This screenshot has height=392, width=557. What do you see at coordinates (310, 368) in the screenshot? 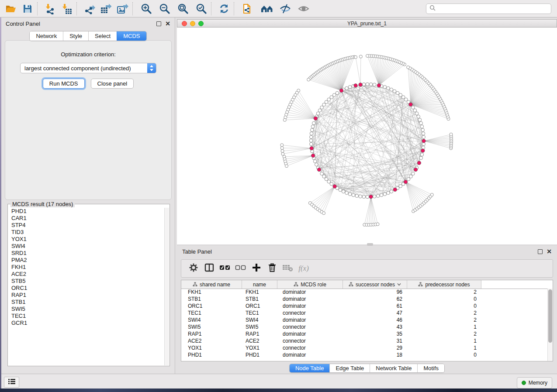
I see `tab-node-table: Node Table` at bounding box center [310, 368].